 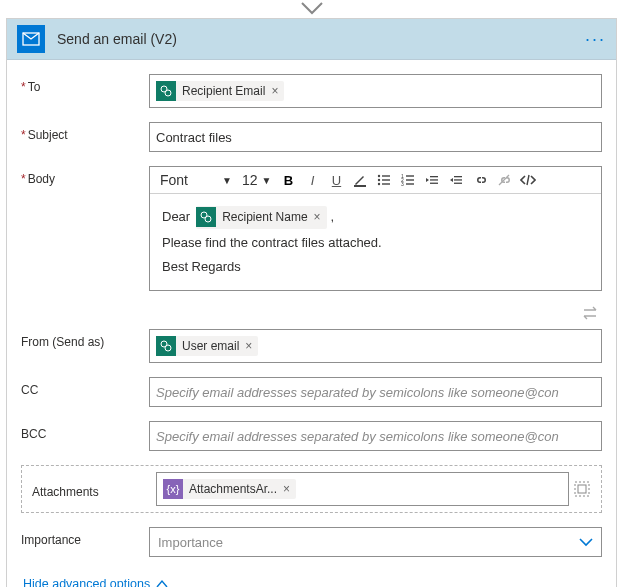 I want to click on row-cc: CC, so click(x=312, y=392).